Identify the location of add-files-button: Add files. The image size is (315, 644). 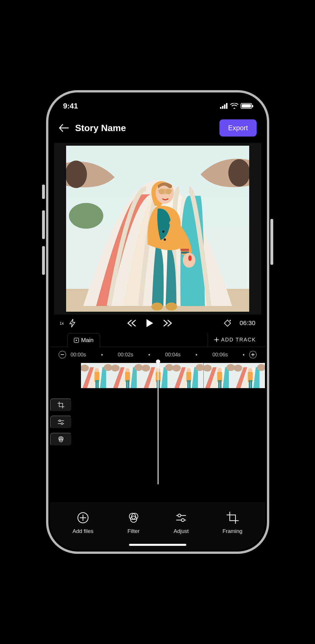
(83, 523).